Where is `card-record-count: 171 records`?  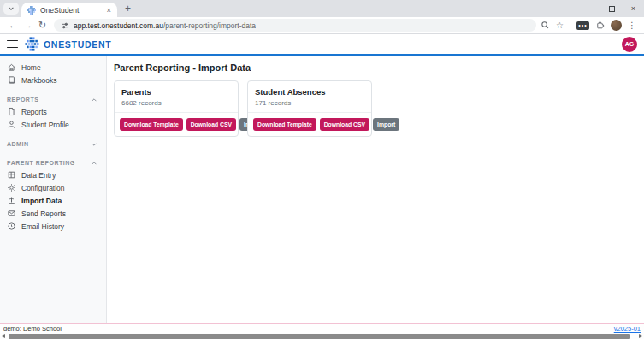 card-record-count: 171 records is located at coordinates (310, 103).